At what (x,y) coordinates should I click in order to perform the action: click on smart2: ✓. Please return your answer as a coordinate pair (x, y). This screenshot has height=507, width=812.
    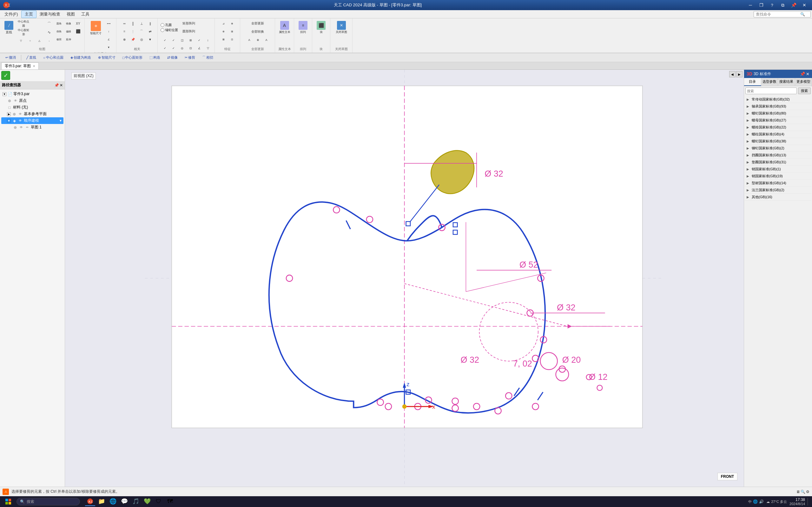
    Looking at the image, I should click on (174, 40).